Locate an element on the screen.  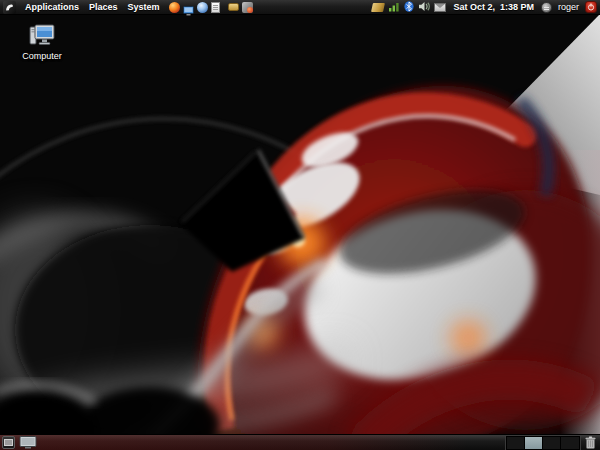
power-glyph is located at coordinates (591, 7).